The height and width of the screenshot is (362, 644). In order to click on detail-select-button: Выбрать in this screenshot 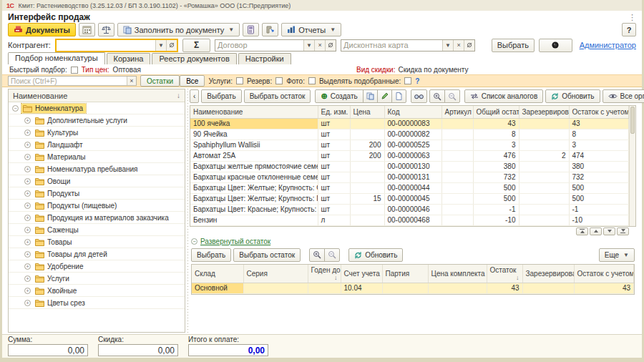, I will do `click(211, 255)`.